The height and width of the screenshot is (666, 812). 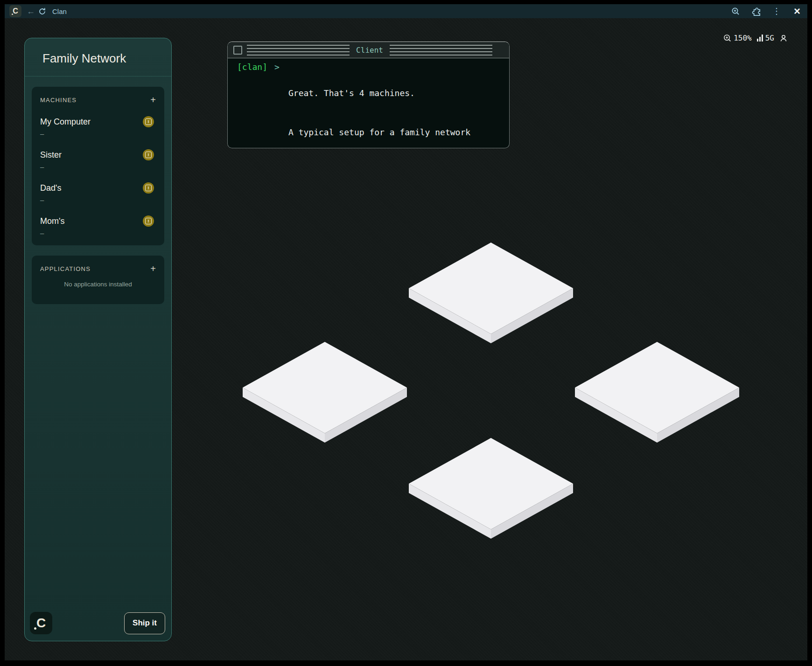 I want to click on browser-menu-button: ⋮, so click(x=777, y=11).